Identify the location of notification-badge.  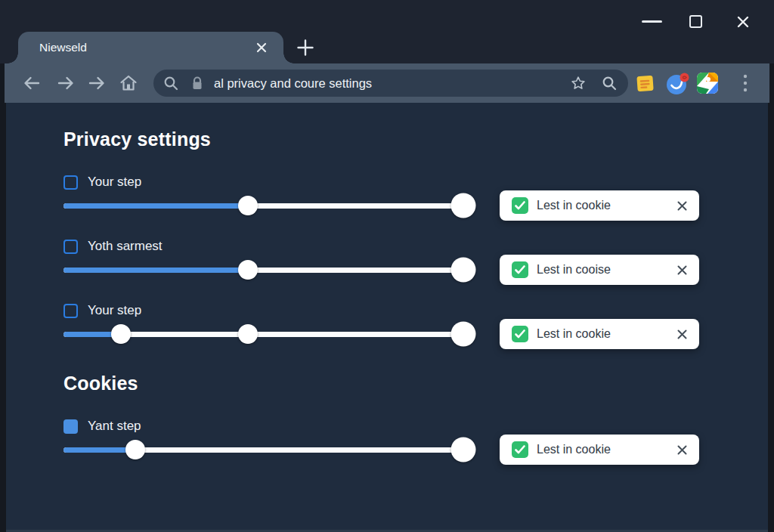
(685, 78).